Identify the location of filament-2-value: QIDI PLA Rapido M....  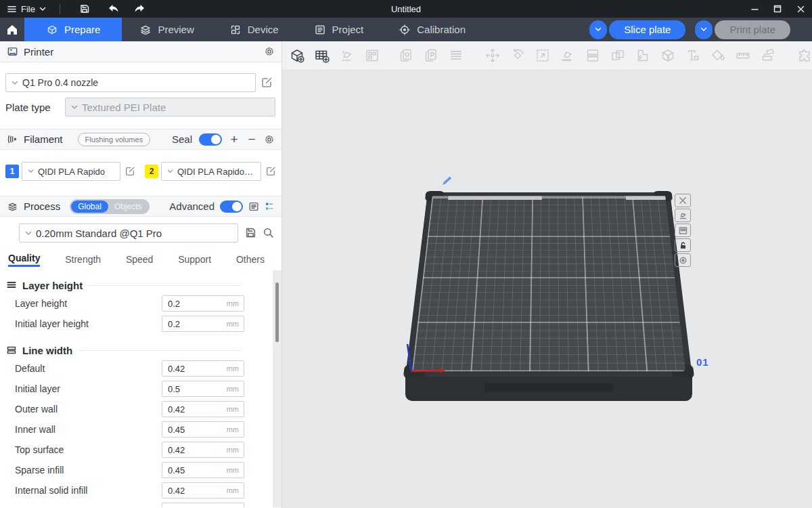
(217, 172).